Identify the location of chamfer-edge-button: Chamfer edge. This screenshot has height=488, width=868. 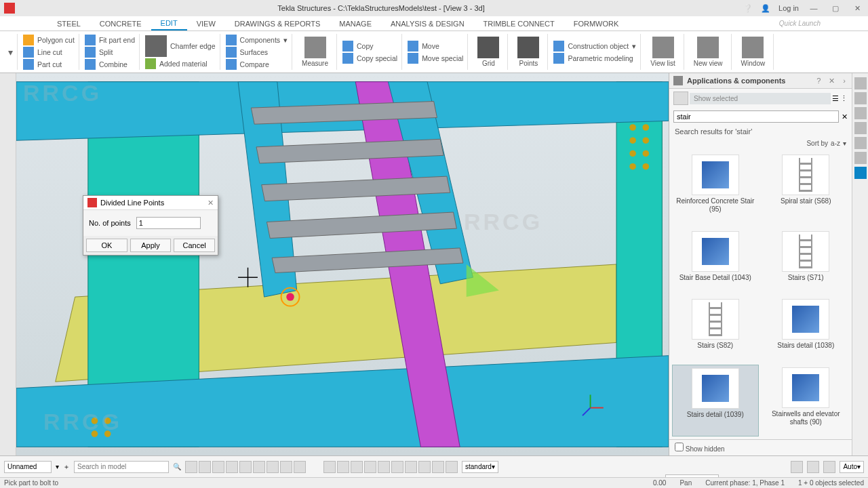
(180, 46).